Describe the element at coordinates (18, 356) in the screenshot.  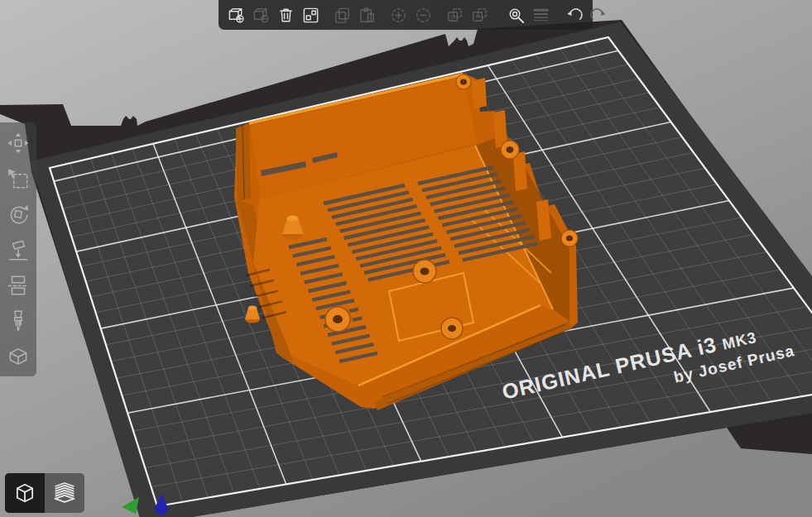
I see `seam-gizmo-button` at that location.